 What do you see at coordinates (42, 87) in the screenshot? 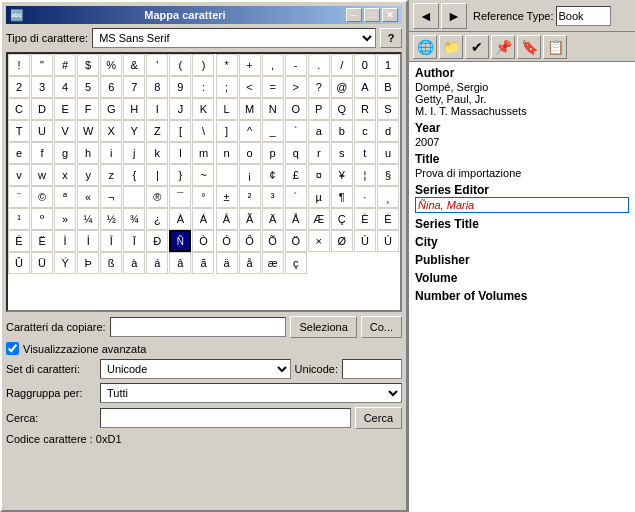
I see `char-cell: 3` at bounding box center [42, 87].